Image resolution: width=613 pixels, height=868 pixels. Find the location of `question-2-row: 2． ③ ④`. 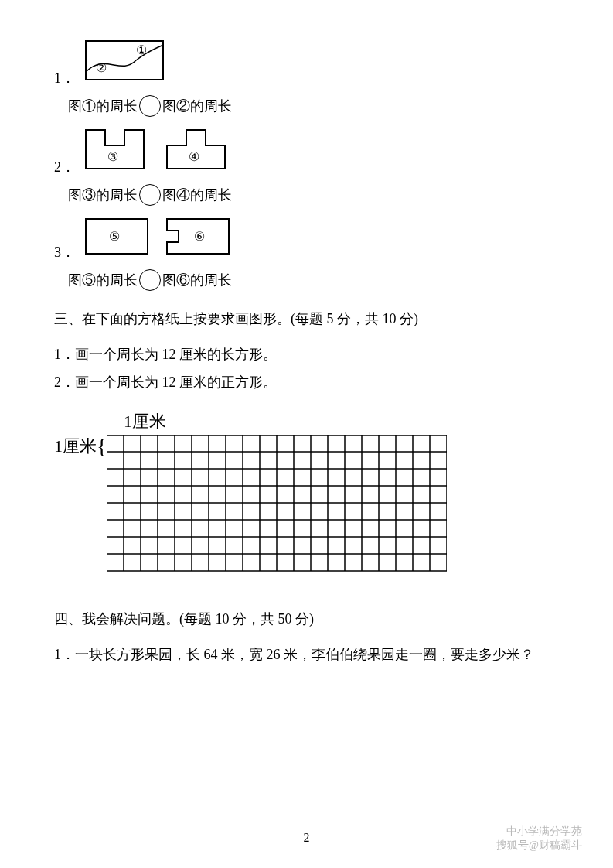

question-2-row: 2． ③ ④ is located at coordinates (306, 152).